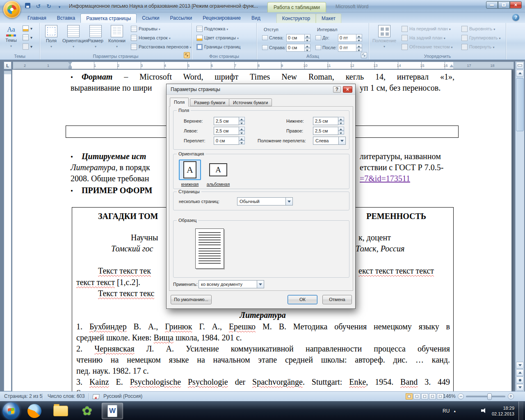 Image resolution: width=525 pixels, height=420 pixels. What do you see at coordinates (296, 18) in the screenshot?
I see `tab-table-design: Конструктор` at bounding box center [296, 18].